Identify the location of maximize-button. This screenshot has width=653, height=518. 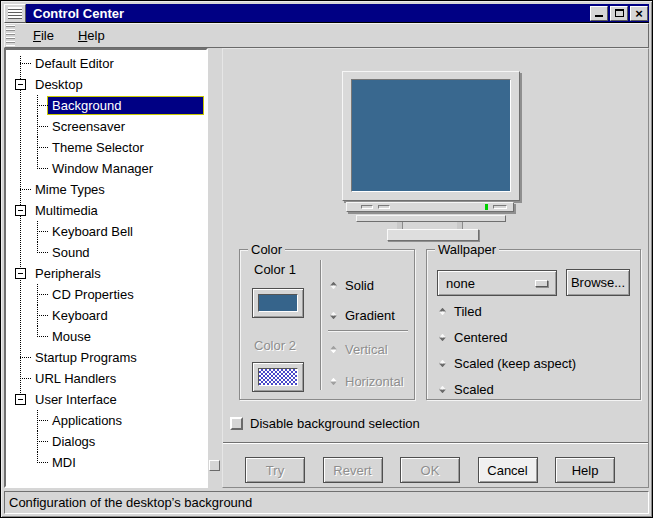
(619, 14).